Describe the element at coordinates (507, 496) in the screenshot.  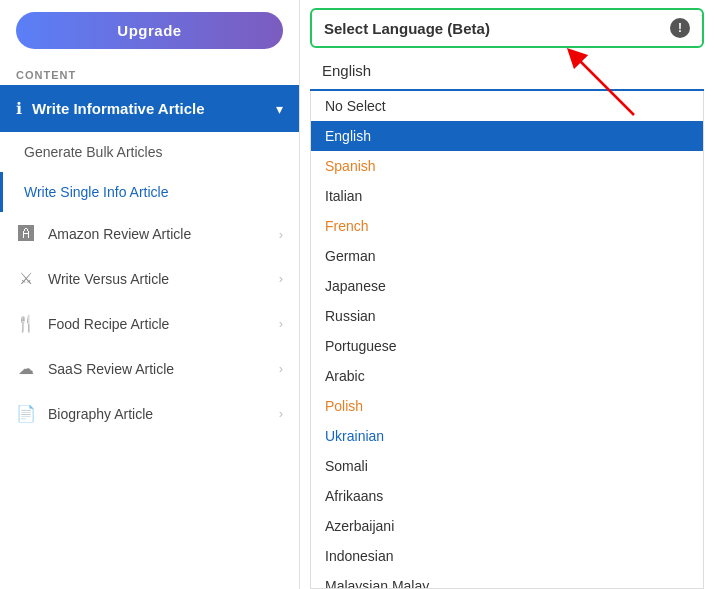
I see `dropdown-option: Afrikaans` at that location.